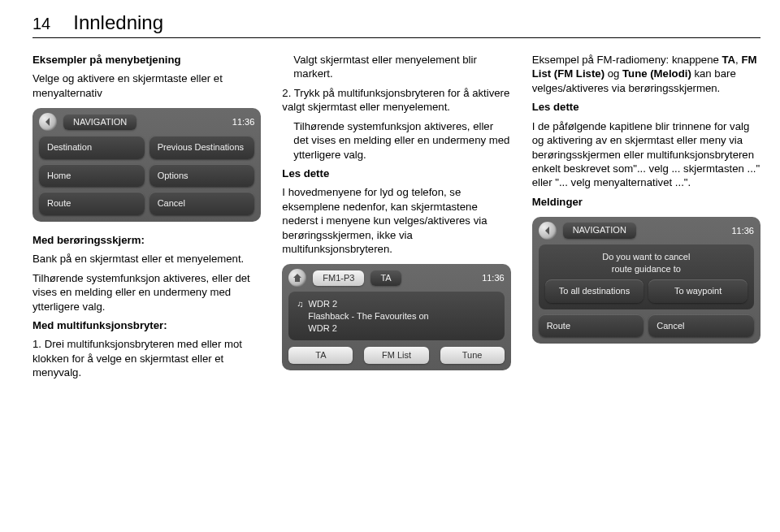  I want to click on dialog-question: Do you want to cancel route guidance to …, so click(647, 277).